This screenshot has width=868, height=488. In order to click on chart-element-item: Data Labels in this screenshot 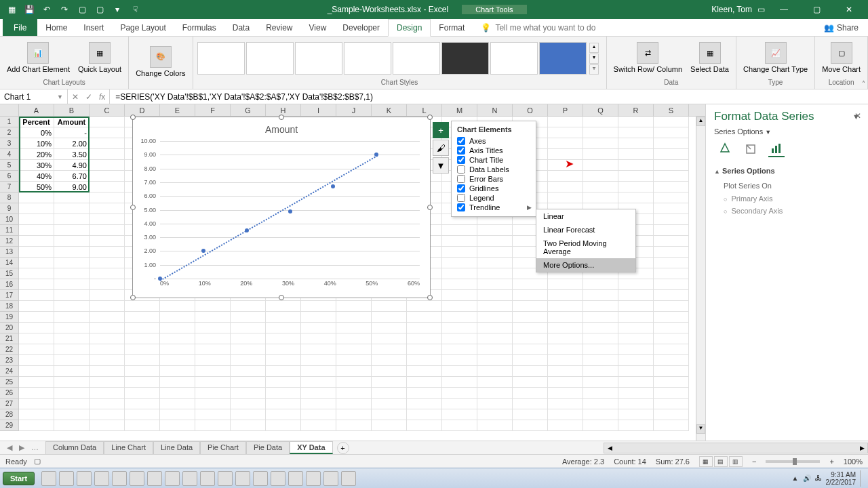, I will do `click(494, 169)`.